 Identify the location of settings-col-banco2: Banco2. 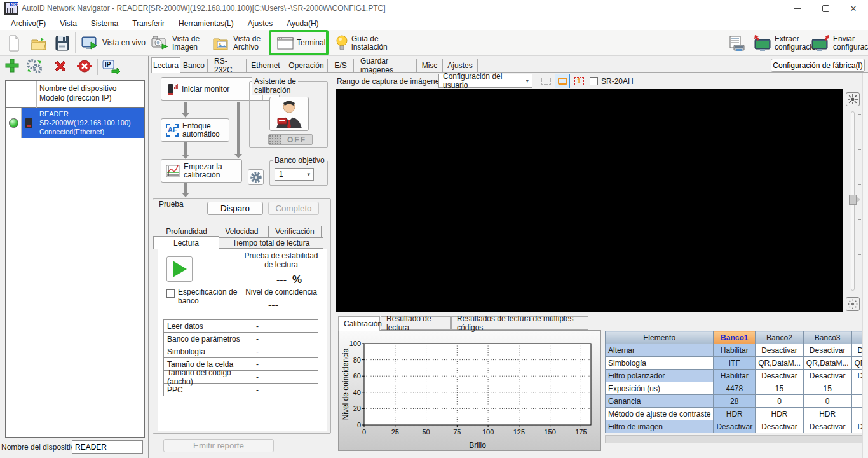
(780, 338).